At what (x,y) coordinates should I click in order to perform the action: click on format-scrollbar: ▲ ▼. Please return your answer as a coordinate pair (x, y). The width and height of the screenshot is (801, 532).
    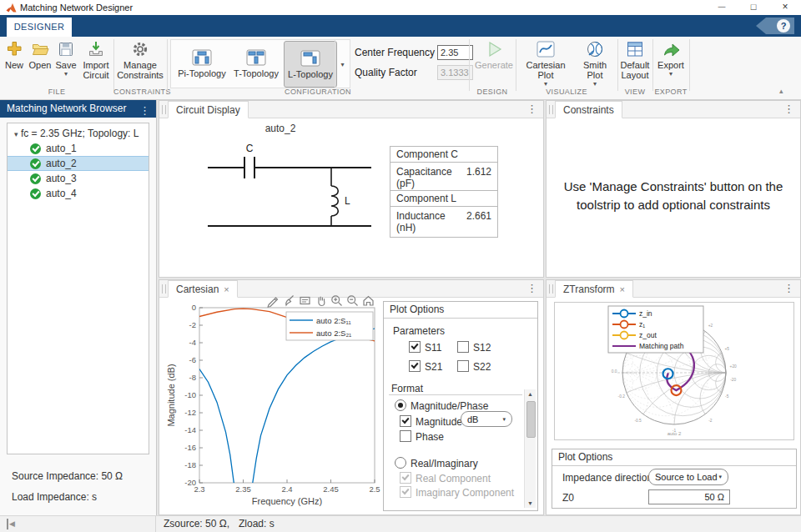
    Looking at the image, I should click on (530, 449).